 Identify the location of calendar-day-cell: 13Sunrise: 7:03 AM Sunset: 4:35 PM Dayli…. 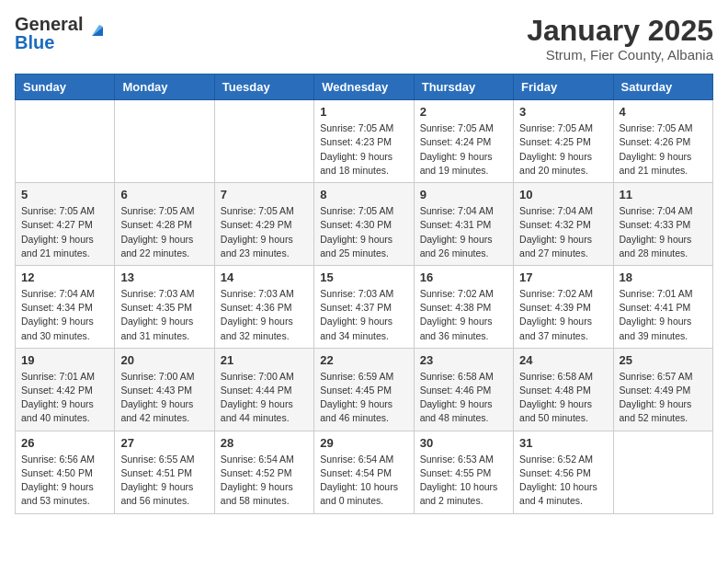
(165, 306).